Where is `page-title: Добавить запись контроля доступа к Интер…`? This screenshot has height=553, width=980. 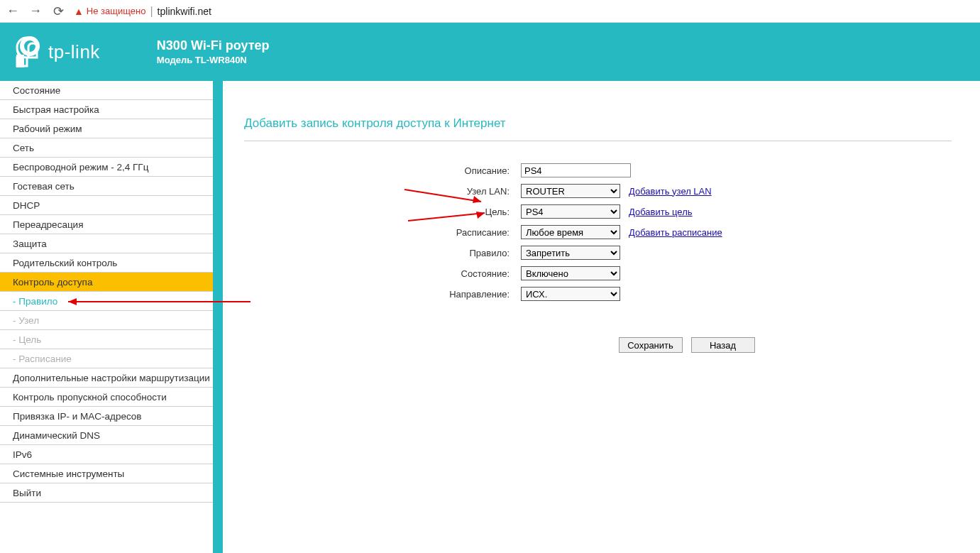 page-title: Добавить запись контроля доступа к Интер… is located at coordinates (598, 124).